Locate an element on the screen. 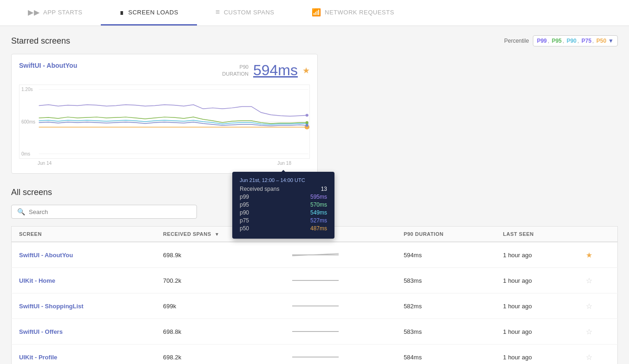  top-navigation: ▶▶ APP STARTS ∎ SCREEN LOADS ≡ CUSTOM SP… is located at coordinates (314, 13).